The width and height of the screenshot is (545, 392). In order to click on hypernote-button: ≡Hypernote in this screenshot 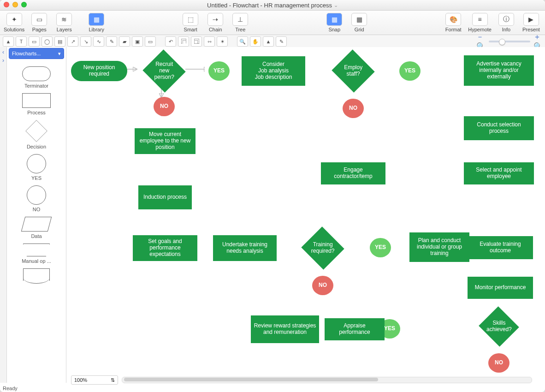, I will do `click(480, 23)`.